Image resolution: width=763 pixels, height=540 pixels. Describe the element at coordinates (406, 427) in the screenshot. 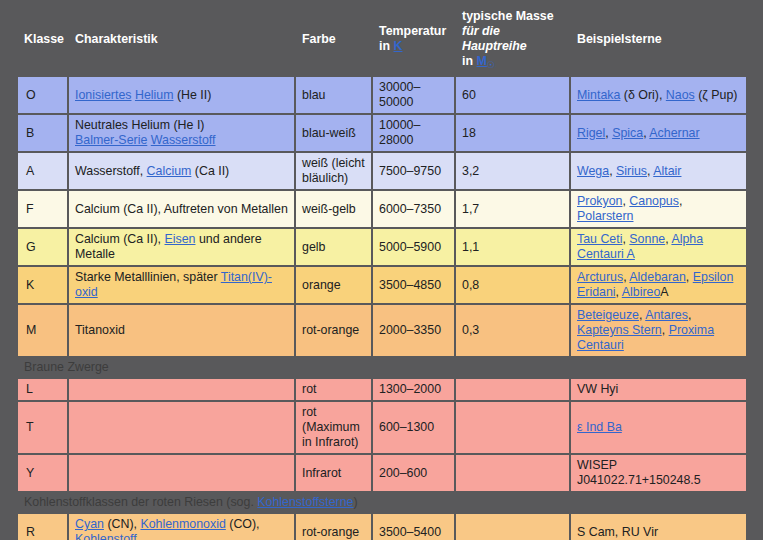

I see `text-segment: 600–1300` at that location.